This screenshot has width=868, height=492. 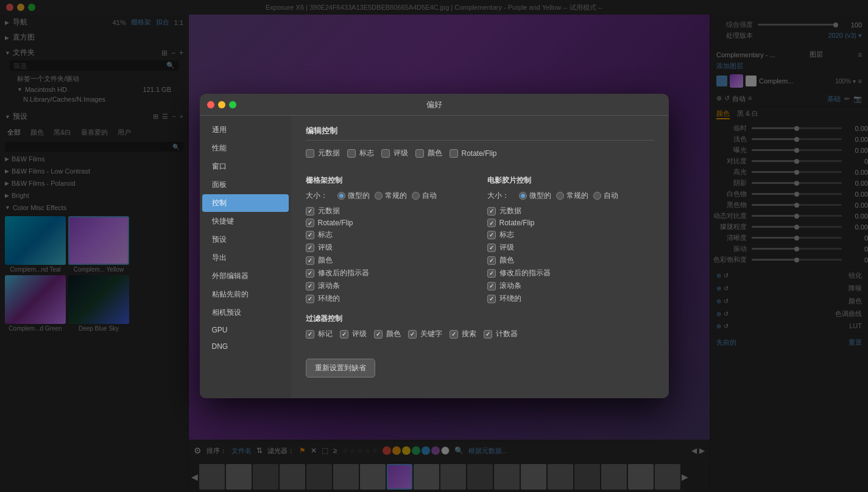 I want to click on grid-cb-rating: 评级, so click(x=389, y=247).